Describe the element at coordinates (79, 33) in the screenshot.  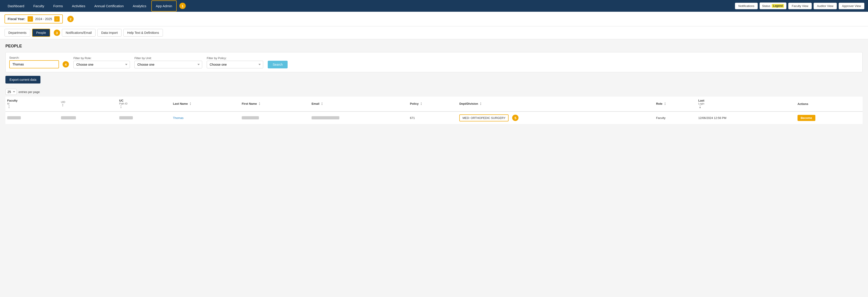
I see `tab-notifications-email: Notifications/Email` at that location.